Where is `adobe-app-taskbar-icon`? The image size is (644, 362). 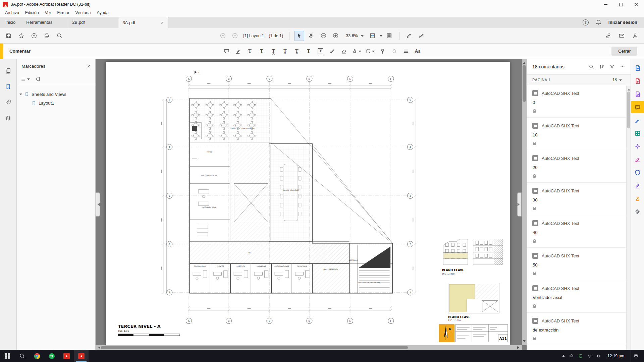
adobe-app-taskbar-icon is located at coordinates (66, 356).